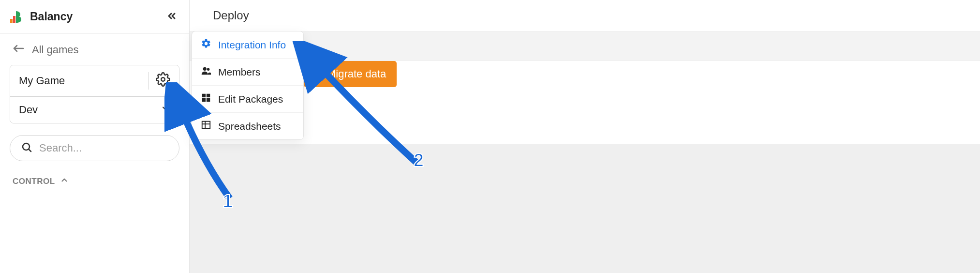  I want to click on dropdown-members: Members, so click(248, 72).